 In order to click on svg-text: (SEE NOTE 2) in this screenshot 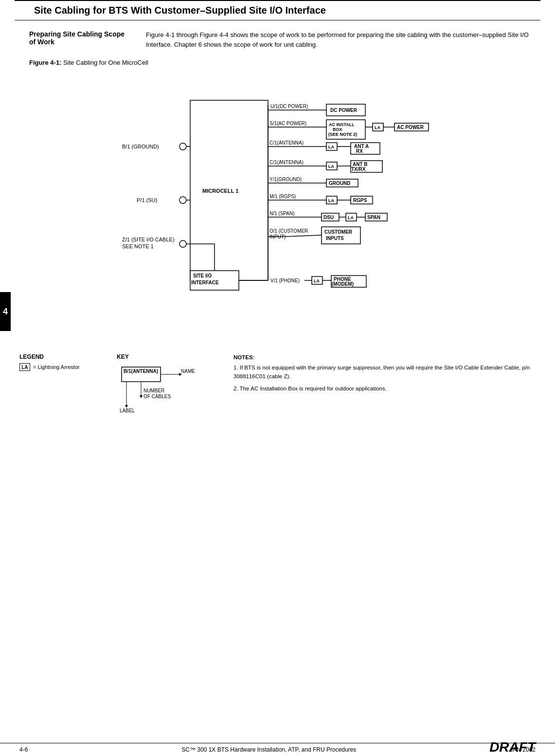, I will do `click(342, 134)`.